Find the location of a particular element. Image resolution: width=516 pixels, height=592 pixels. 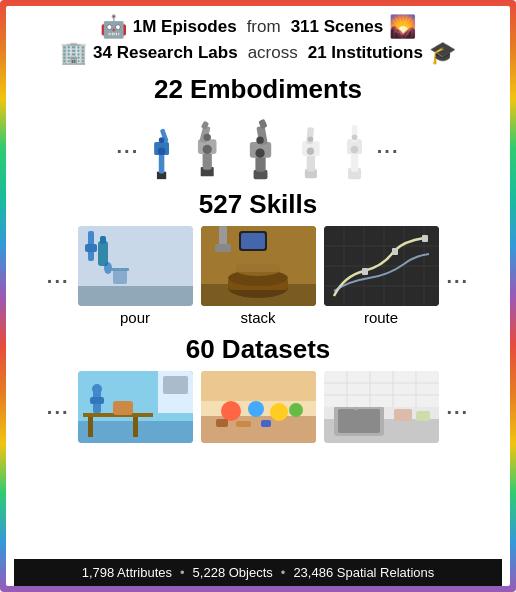

skill-image-route is located at coordinates (382, 266).